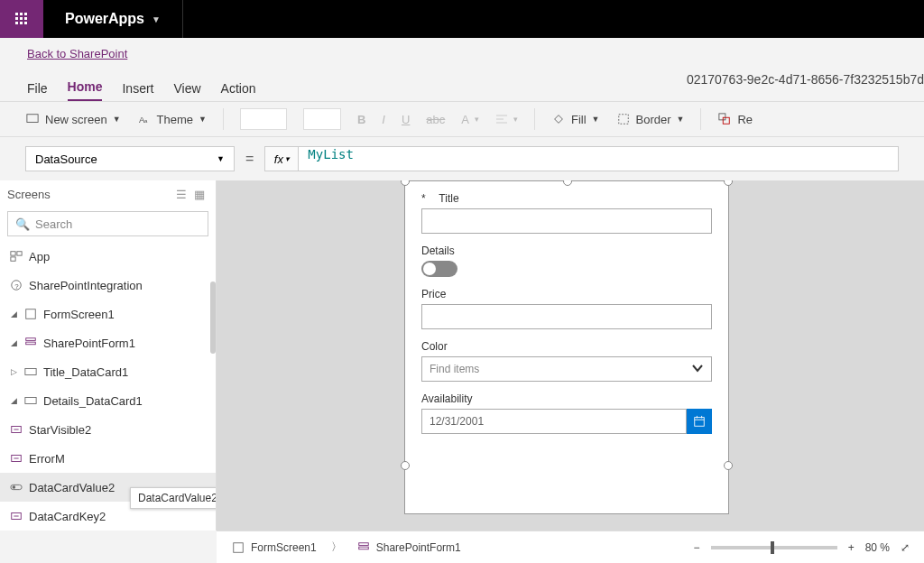 This screenshot has width=924, height=563. I want to click on details-toggle, so click(439, 269).